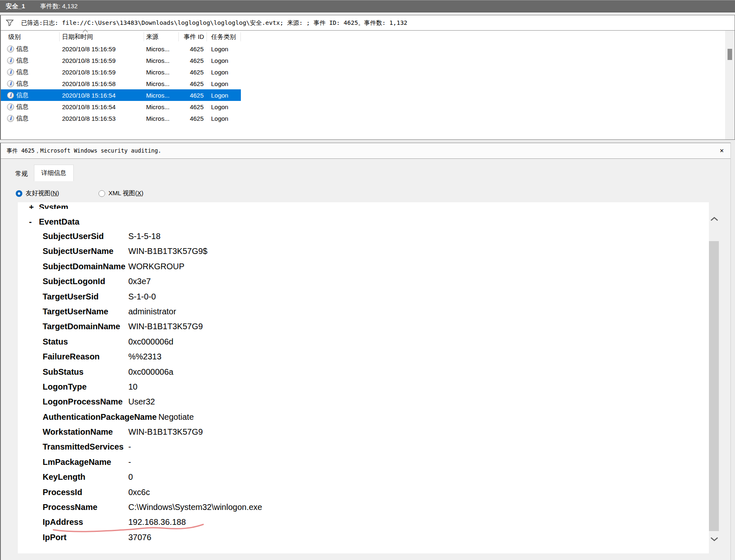 Image resolution: width=735 pixels, height=560 pixels. I want to click on chevron-up-icon, so click(714, 219).